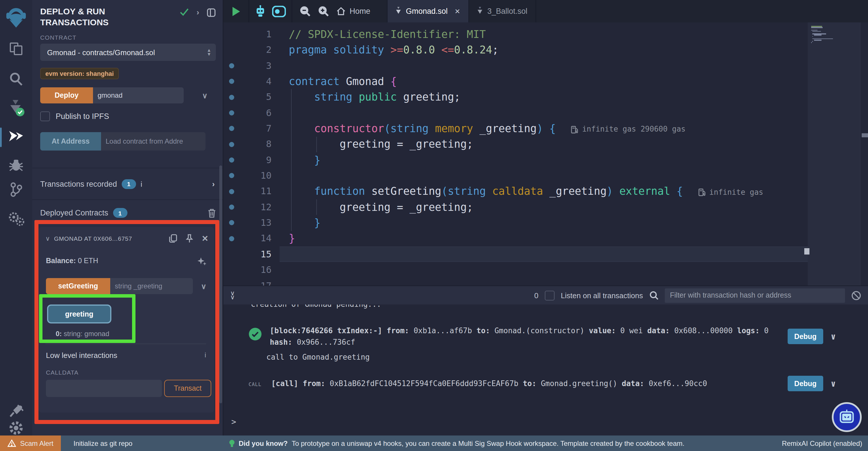 The width and height of the screenshot is (868, 451). I want to click on solidity-unit-testing-icon, so click(16, 219).